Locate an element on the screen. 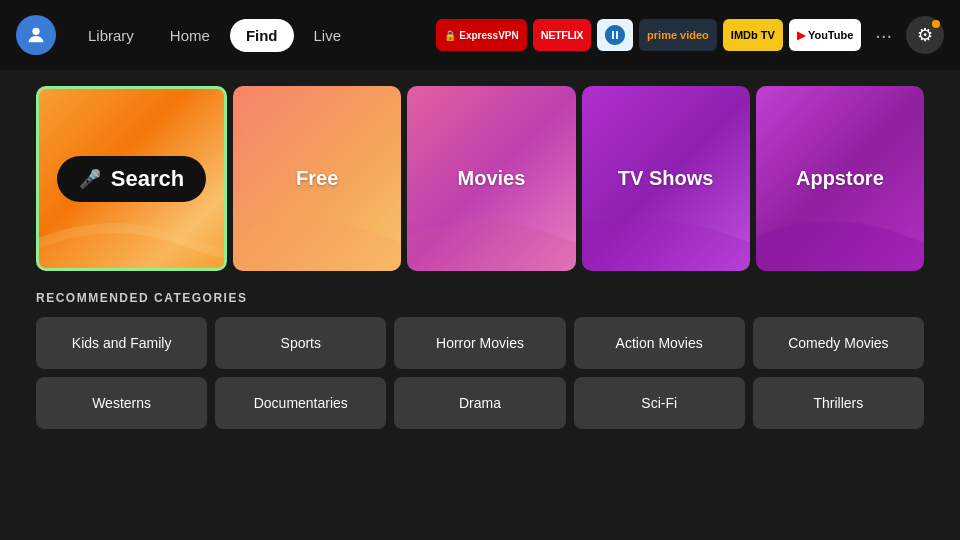 The height and width of the screenshot is (540, 960). app-expressvpn: 🔒 ExpressVPN is located at coordinates (481, 35).